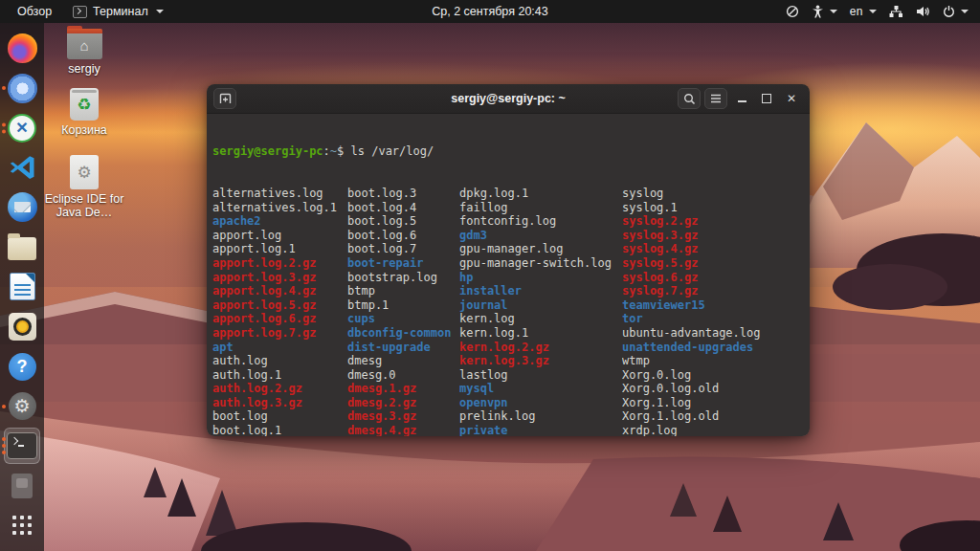 This screenshot has height=551, width=980. What do you see at coordinates (404, 430) in the screenshot?
I see `file-entry: dmesg.4.gz` at bounding box center [404, 430].